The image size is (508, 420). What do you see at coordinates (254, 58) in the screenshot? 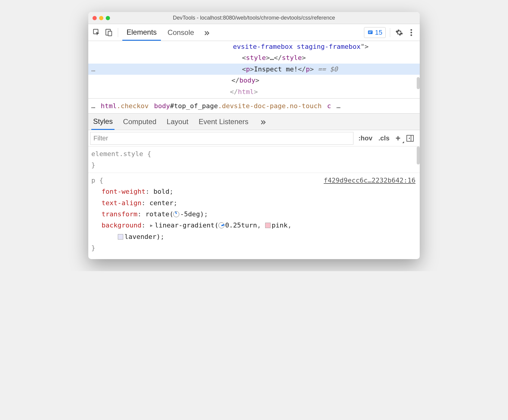
I see `dom-line: <style>…</style>` at bounding box center [254, 58].